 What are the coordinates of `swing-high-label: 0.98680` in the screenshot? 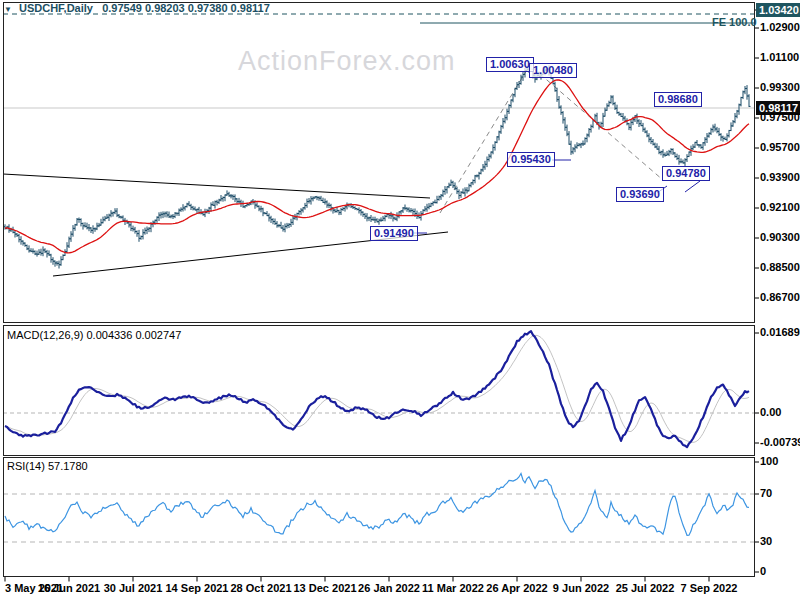 It's located at (678, 100).